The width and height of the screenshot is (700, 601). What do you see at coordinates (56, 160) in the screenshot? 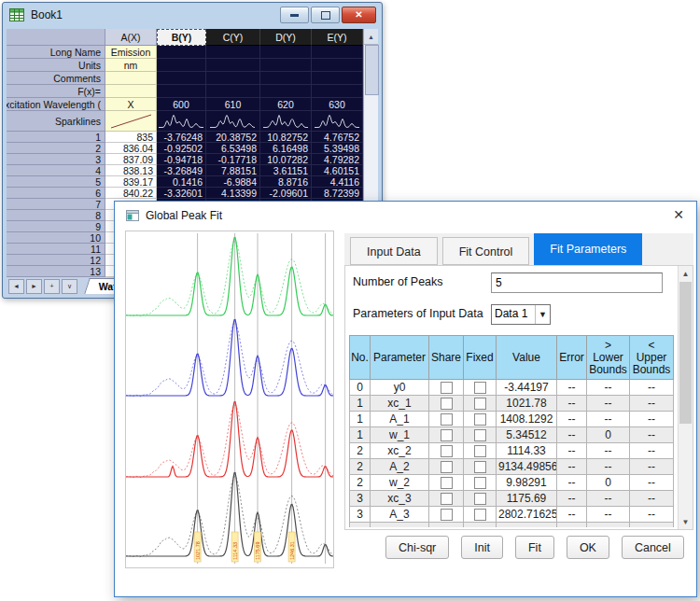
I see `row-number: 3` at bounding box center [56, 160].